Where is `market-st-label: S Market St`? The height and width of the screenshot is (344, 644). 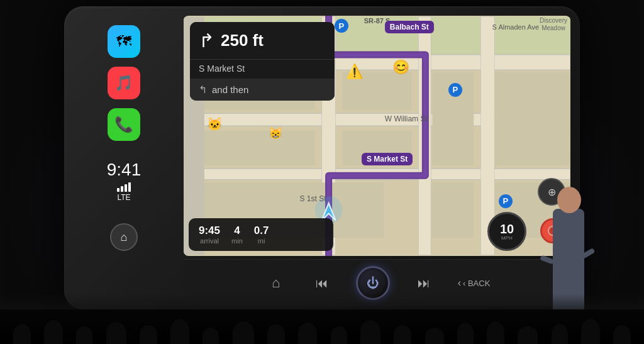
market-st-label: S Market St is located at coordinates (387, 159).